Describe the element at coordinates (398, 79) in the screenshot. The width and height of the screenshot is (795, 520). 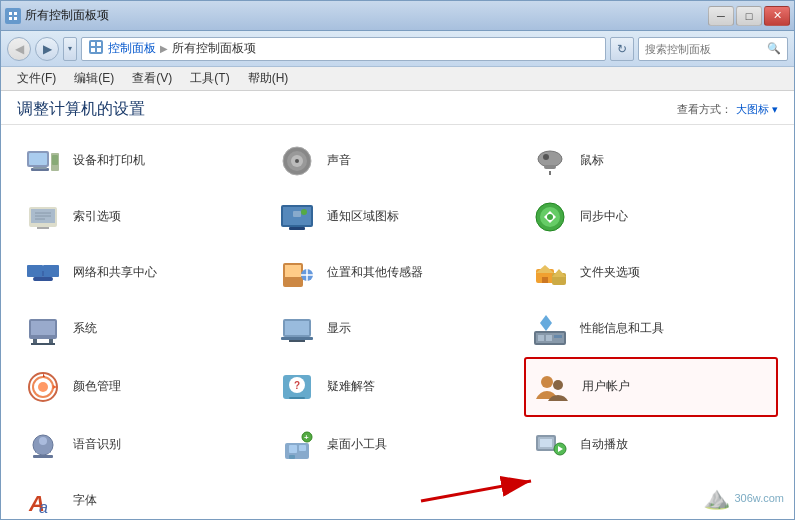
I see `menubar: 文件(F) 编辑(E) 查看(V) 工具(T) 帮助(H)` at that location.